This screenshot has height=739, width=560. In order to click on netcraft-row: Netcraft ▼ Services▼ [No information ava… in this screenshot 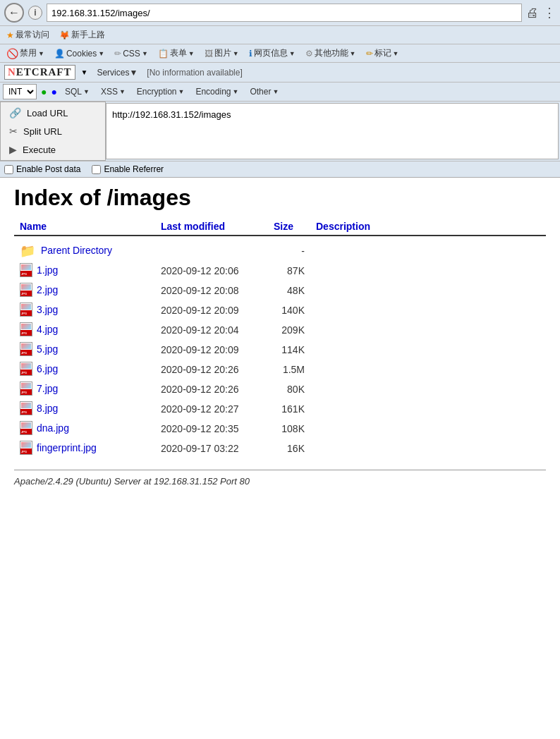, I will do `click(280, 72)`.